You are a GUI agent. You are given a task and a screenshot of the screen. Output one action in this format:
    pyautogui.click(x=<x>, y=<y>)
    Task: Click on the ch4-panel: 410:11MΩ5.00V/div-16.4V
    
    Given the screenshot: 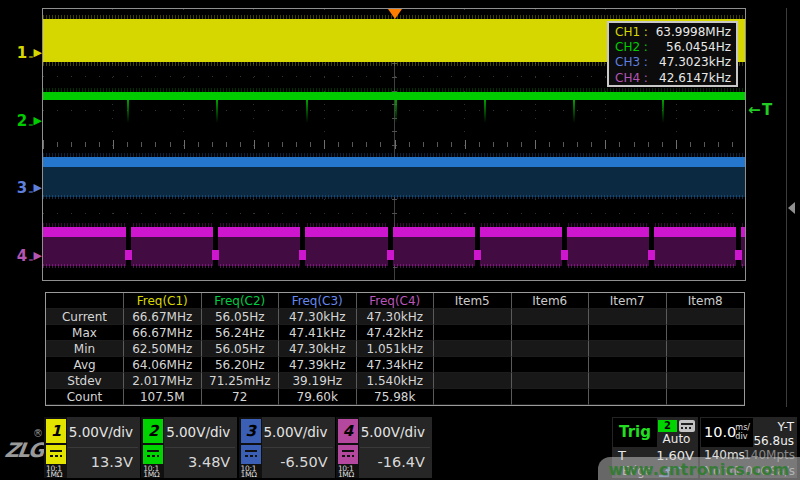 What is the action you would take?
    pyautogui.click(x=384, y=448)
    